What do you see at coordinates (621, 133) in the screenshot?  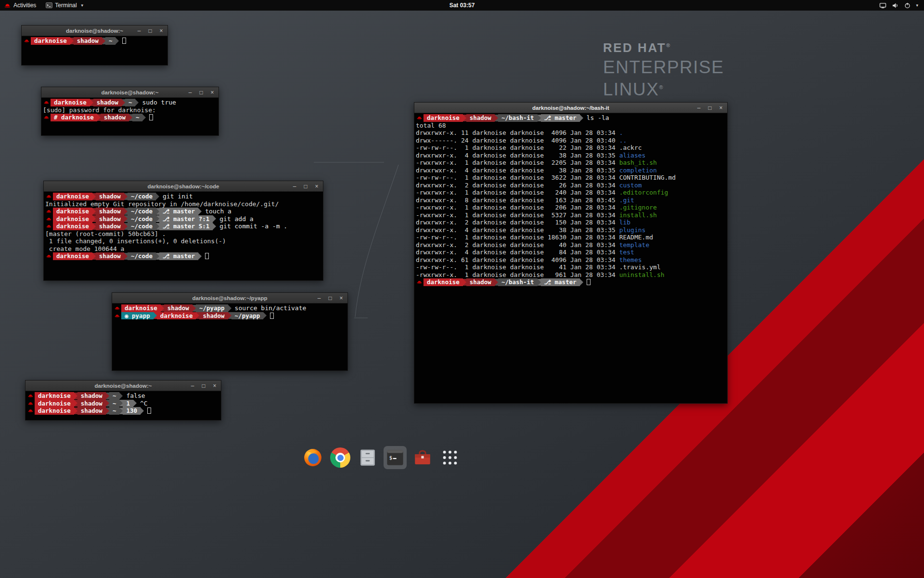 I see `file-name: .` at bounding box center [621, 133].